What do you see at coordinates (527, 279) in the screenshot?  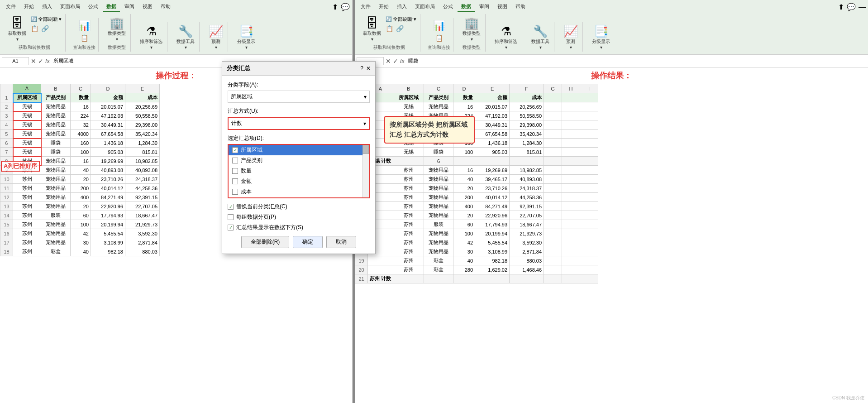 I see `right-cell-r21-c6` at bounding box center [527, 279].